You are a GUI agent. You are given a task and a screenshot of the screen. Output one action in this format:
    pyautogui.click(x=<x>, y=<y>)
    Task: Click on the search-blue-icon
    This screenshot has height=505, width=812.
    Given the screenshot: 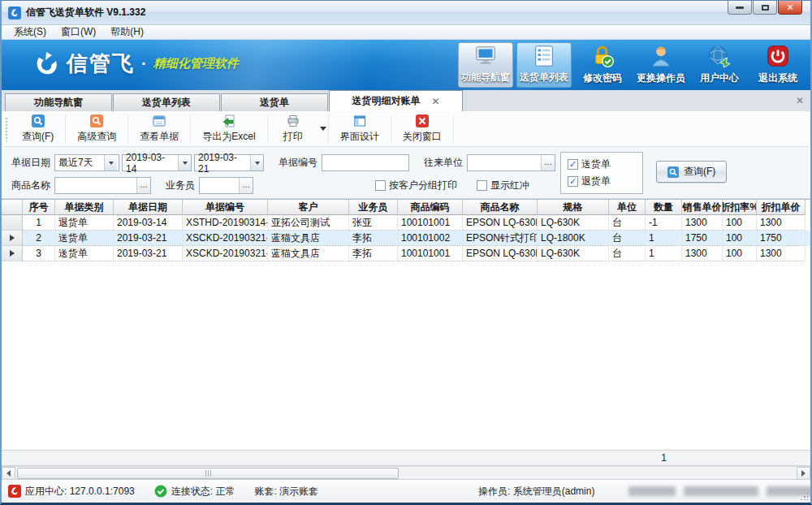 What is the action you would take?
    pyautogui.click(x=38, y=122)
    